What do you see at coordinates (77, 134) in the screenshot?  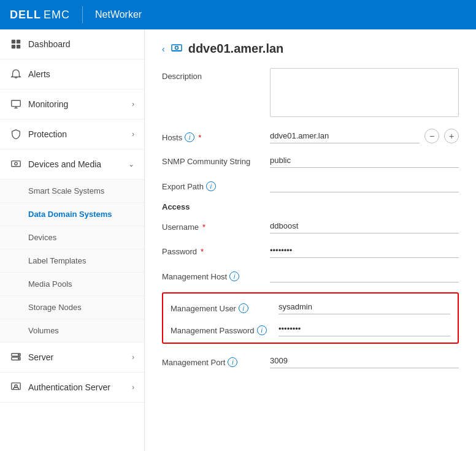 I see `sidebar-label-protection: Protection` at bounding box center [77, 134].